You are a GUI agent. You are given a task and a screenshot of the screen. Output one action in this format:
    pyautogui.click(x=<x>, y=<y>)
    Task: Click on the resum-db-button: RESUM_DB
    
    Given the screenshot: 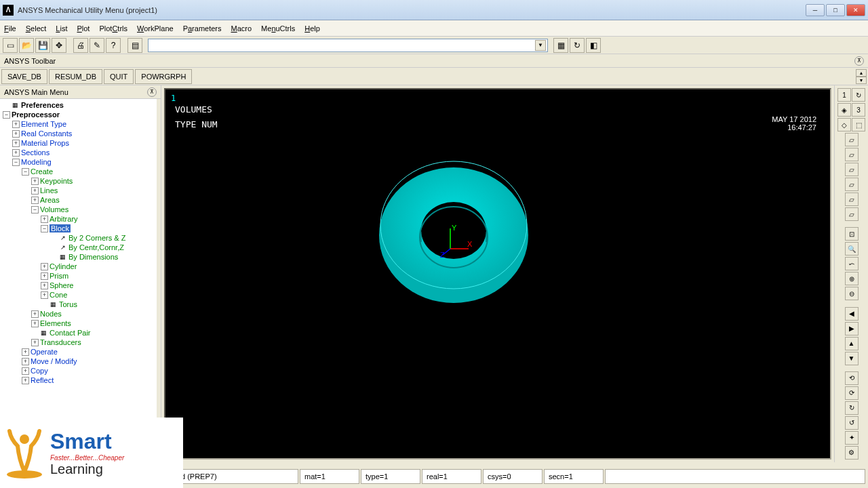 What is the action you would take?
    pyautogui.click(x=76, y=77)
    